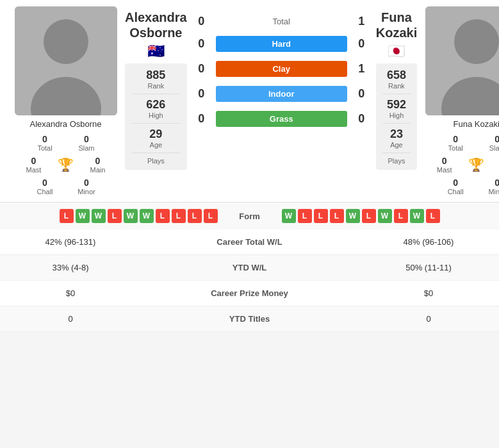 This screenshot has width=499, height=448. What do you see at coordinates (282, 69) in the screenshot?
I see `clay-badge: Clay` at bounding box center [282, 69].